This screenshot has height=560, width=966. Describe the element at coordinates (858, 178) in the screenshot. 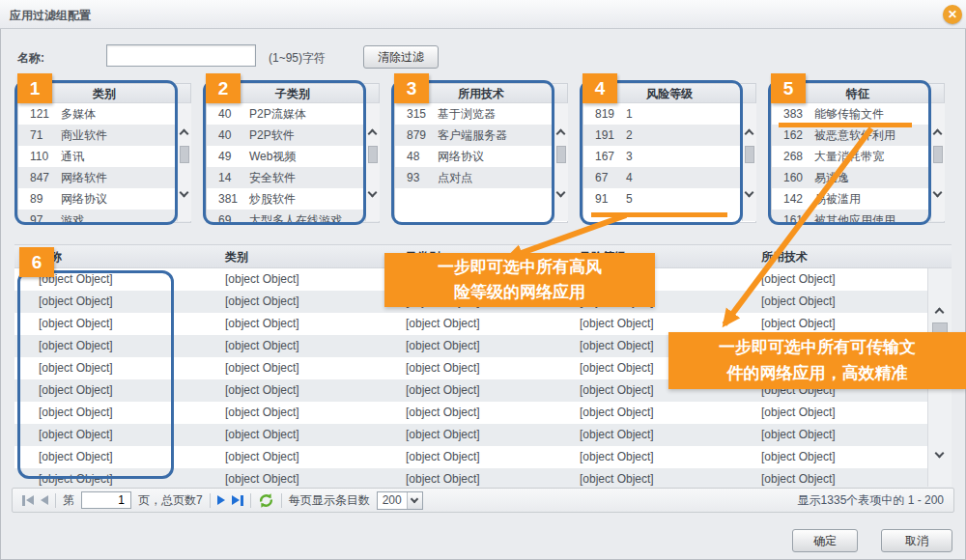

I see `panel-list-item: 160 易逃逸` at that location.